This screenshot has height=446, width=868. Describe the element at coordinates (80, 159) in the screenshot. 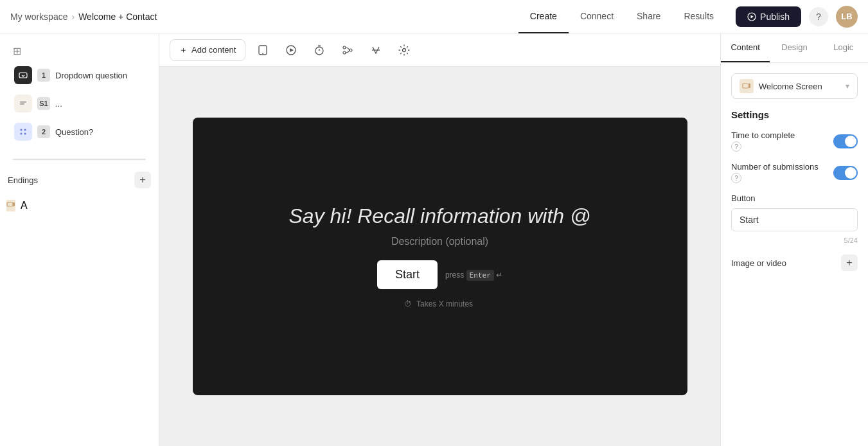

I see `sidebar-divider` at that location.